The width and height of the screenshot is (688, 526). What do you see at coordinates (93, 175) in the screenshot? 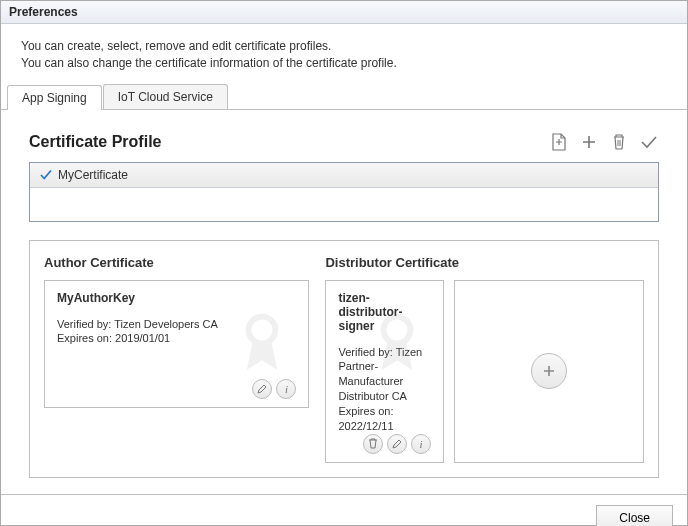
I see `profile-item-name: MyCertificate` at bounding box center [93, 175].